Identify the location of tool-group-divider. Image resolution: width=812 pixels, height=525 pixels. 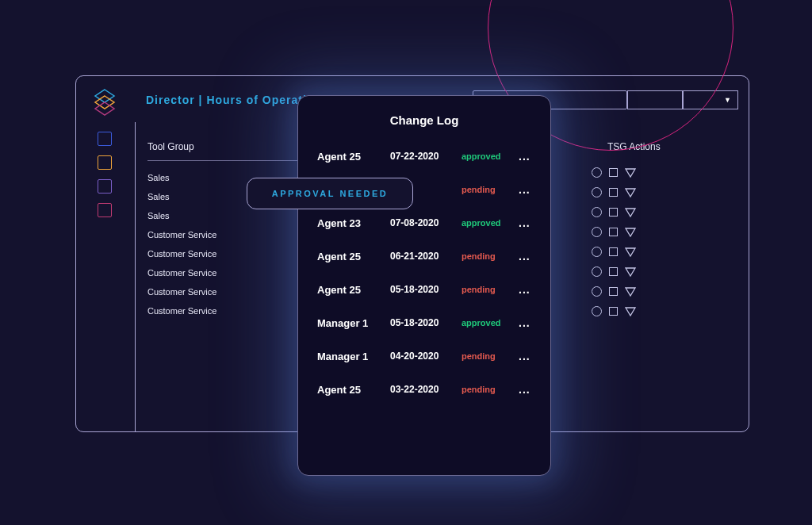
(223, 160).